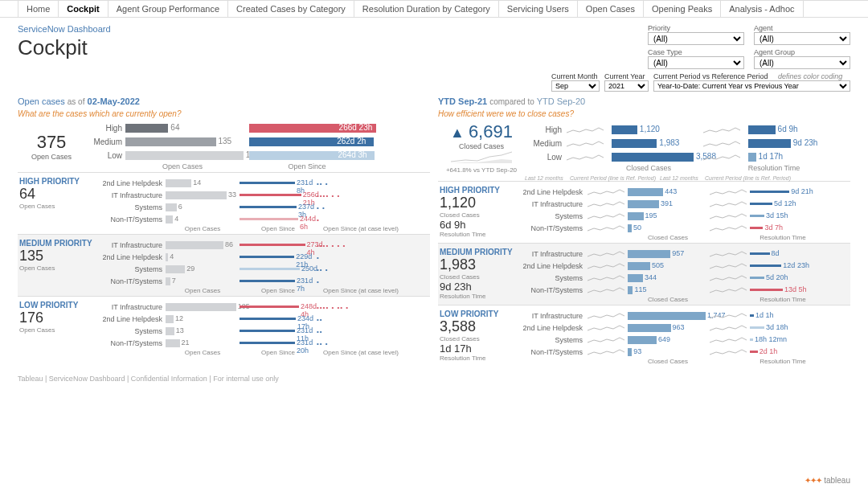  I want to click on block-title: HIGH PRIORITY, so click(58, 182).